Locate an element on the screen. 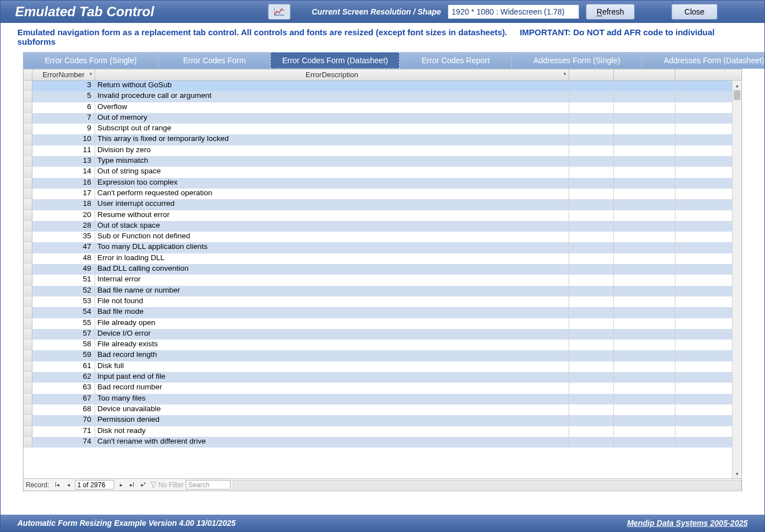 The width and height of the screenshot is (765, 532). cell-errornumber: 10 is located at coordinates (64, 140).